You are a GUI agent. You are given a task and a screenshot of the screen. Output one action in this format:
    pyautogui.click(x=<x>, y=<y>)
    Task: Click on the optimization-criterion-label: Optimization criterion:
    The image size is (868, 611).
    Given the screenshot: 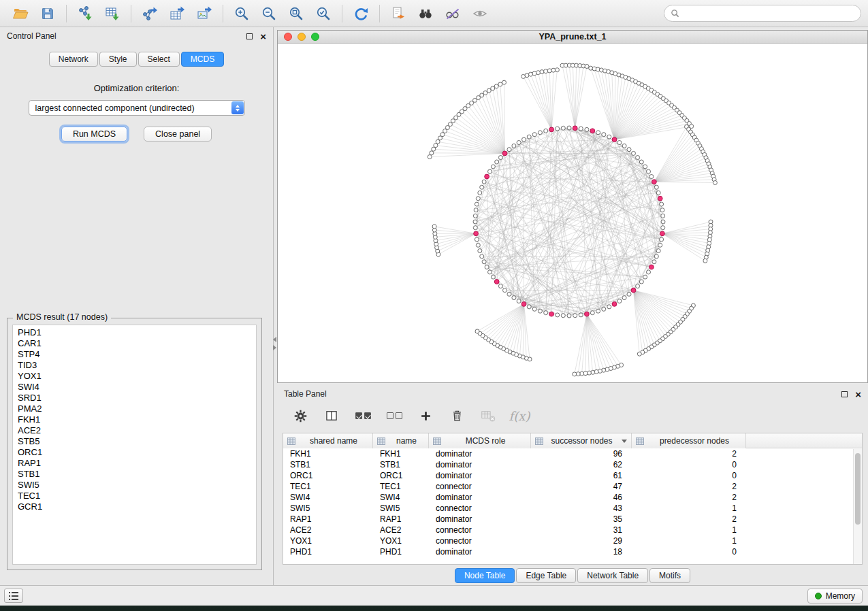 What is the action you would take?
    pyautogui.click(x=136, y=88)
    